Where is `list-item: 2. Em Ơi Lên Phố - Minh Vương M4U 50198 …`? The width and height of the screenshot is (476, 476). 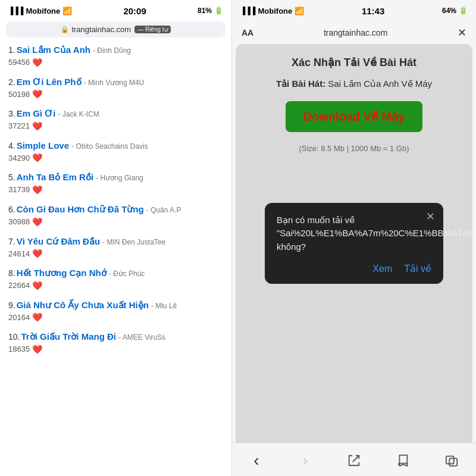
list-item: 2. Em Ơi Lên Phố - Minh Vương M4U 50198 … is located at coordinates (115, 89).